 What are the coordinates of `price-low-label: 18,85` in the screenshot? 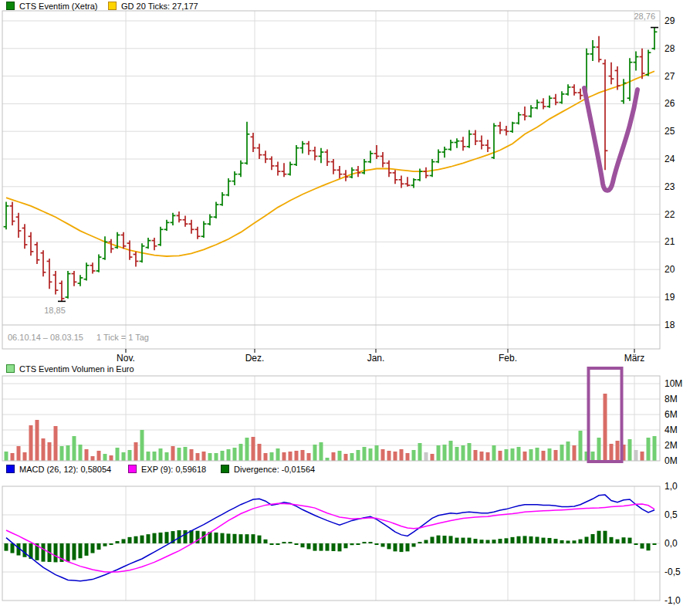 It's located at (55, 310).